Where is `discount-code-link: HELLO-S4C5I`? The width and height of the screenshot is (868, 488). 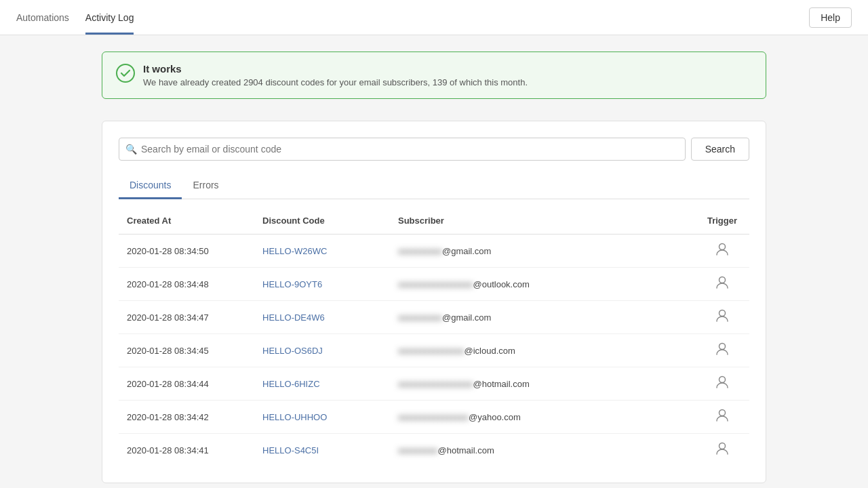 discount-code-link: HELLO-S4C5I is located at coordinates (290, 450).